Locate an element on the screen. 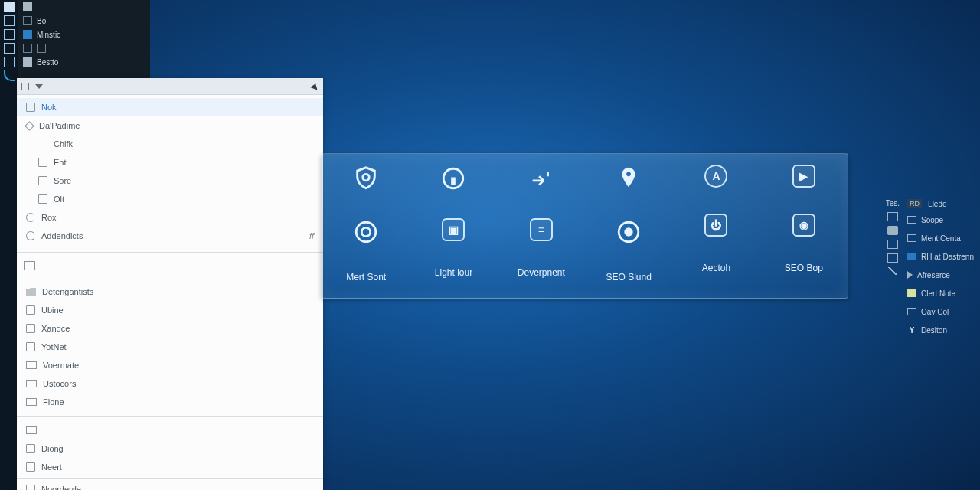 The width and height of the screenshot is (980, 490). graph-icon is located at coordinates (893, 271).